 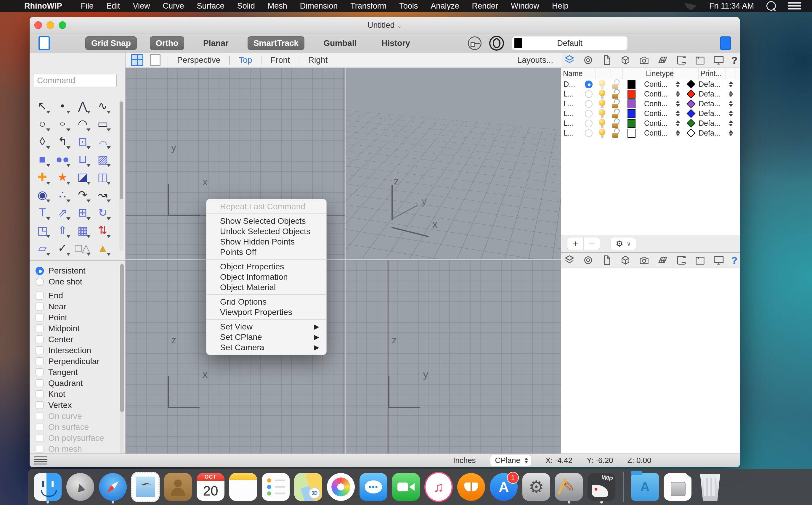 I want to click on circle-select-tool-icon: ◎, so click(x=83, y=258).